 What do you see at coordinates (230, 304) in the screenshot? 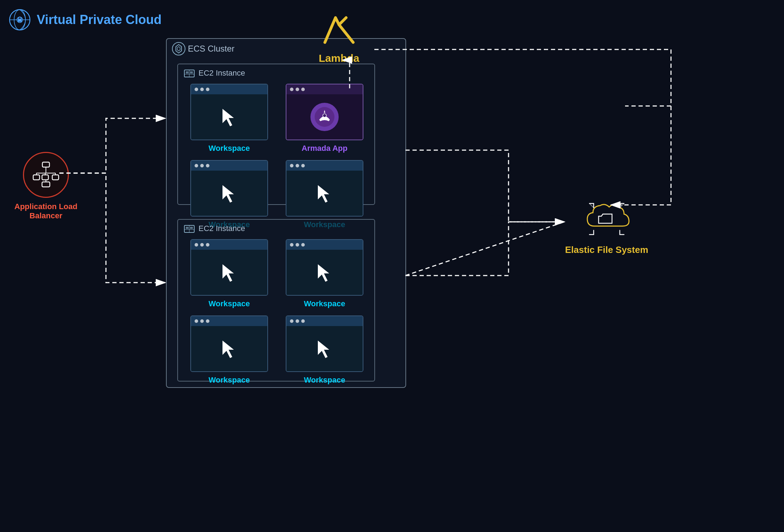
I see `workspace-label-4: Workspace` at bounding box center [230, 304].